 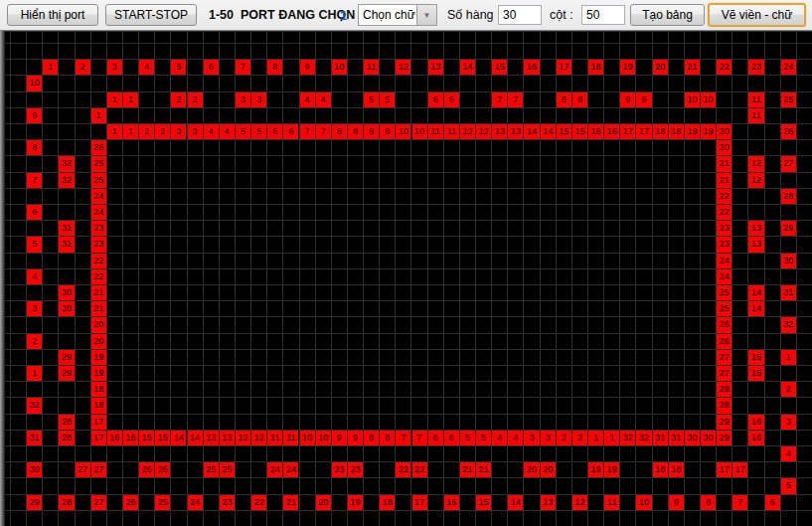 What do you see at coordinates (580, 131) in the screenshot?
I see `grid-cell: 15` at bounding box center [580, 131].